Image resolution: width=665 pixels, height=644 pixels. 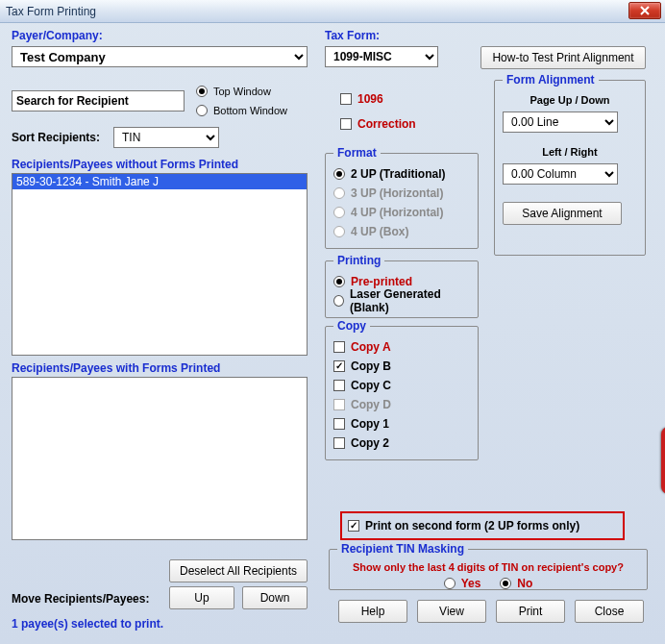 What do you see at coordinates (166, 137) in the screenshot?
I see `sort-recipients-select: TIN` at bounding box center [166, 137].